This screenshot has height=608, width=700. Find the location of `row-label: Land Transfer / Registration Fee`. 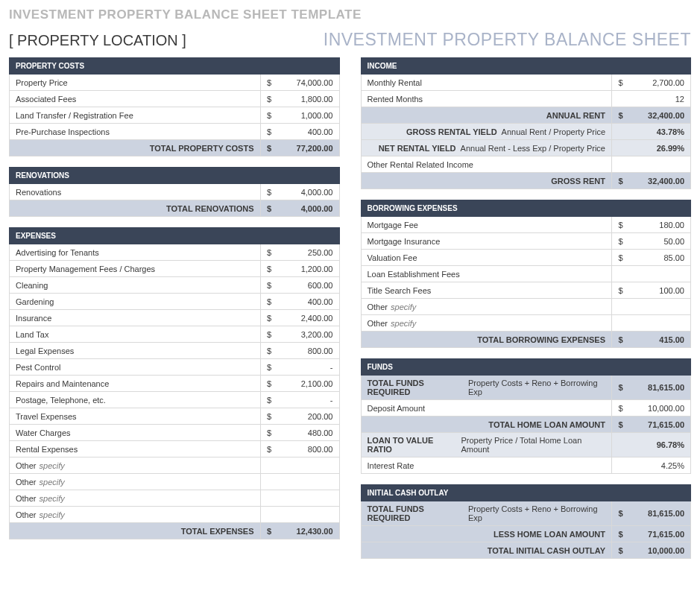

row-label: Land Transfer / Registration Fee is located at coordinates (75, 115).